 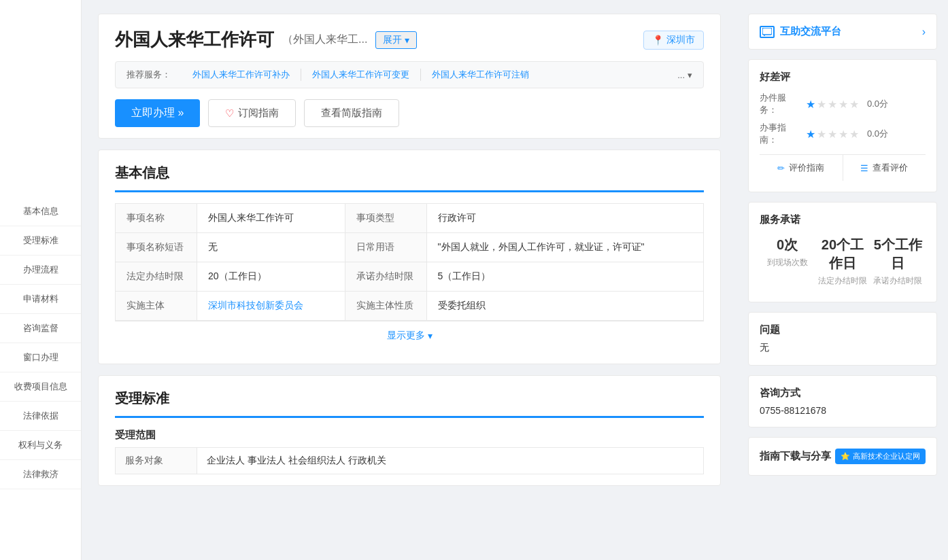 What do you see at coordinates (252, 113) in the screenshot?
I see `subscribe-button: ♡ 订阅指南` at bounding box center [252, 113].